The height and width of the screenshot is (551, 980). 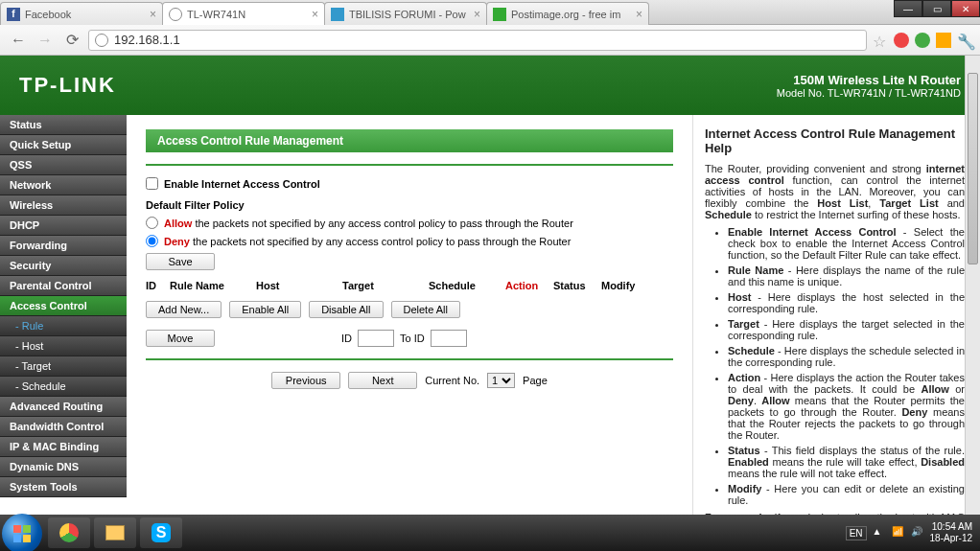 What do you see at coordinates (376, 338) in the screenshot?
I see `id-input` at bounding box center [376, 338].